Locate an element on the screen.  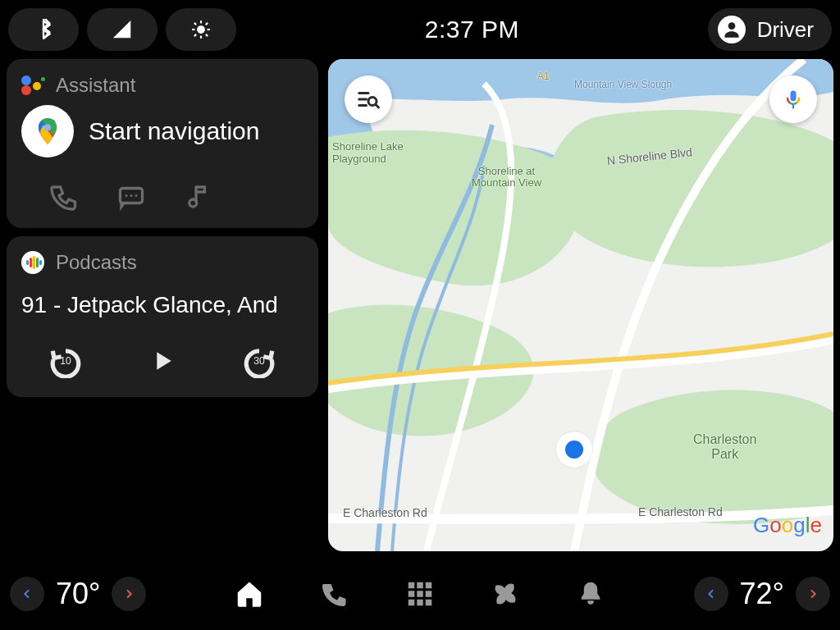
notifications-button is located at coordinates (591, 594).